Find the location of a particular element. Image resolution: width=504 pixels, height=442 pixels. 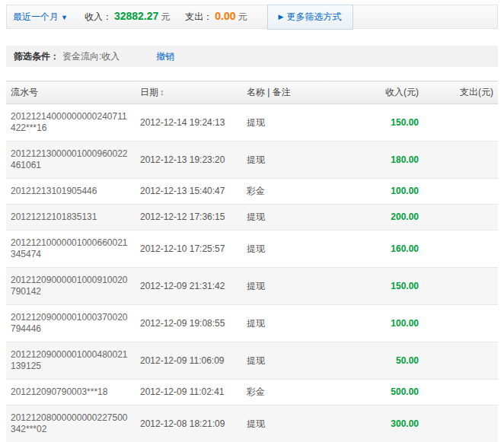

income-unit: 元 is located at coordinates (165, 17).